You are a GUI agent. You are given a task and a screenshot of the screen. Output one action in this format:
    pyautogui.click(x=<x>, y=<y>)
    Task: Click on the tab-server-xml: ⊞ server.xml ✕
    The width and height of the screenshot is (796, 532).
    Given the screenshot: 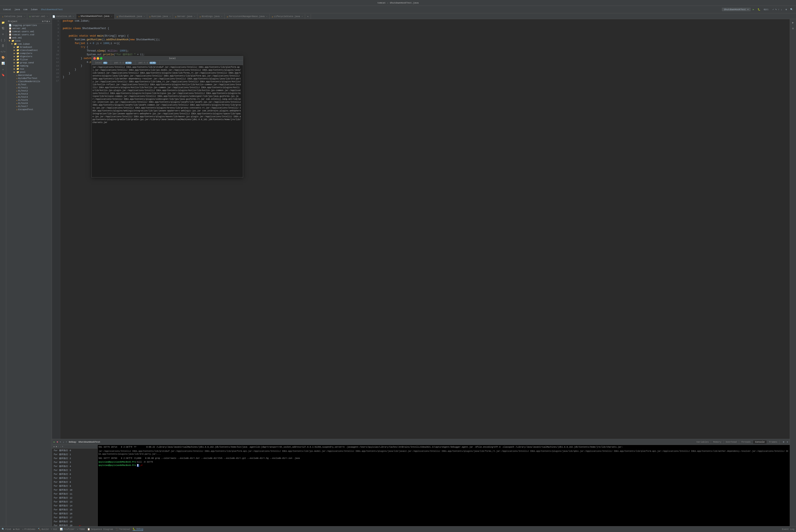 What is the action you would take?
    pyautogui.click(x=39, y=16)
    